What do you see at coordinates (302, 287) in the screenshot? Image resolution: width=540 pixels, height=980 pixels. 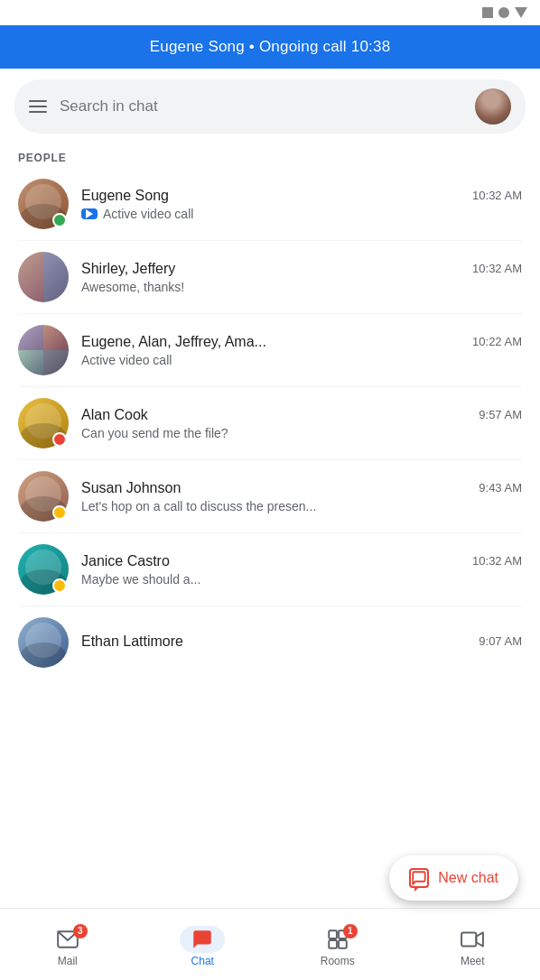 I see `chat-preview: Awesome, thanks!` at bounding box center [302, 287].